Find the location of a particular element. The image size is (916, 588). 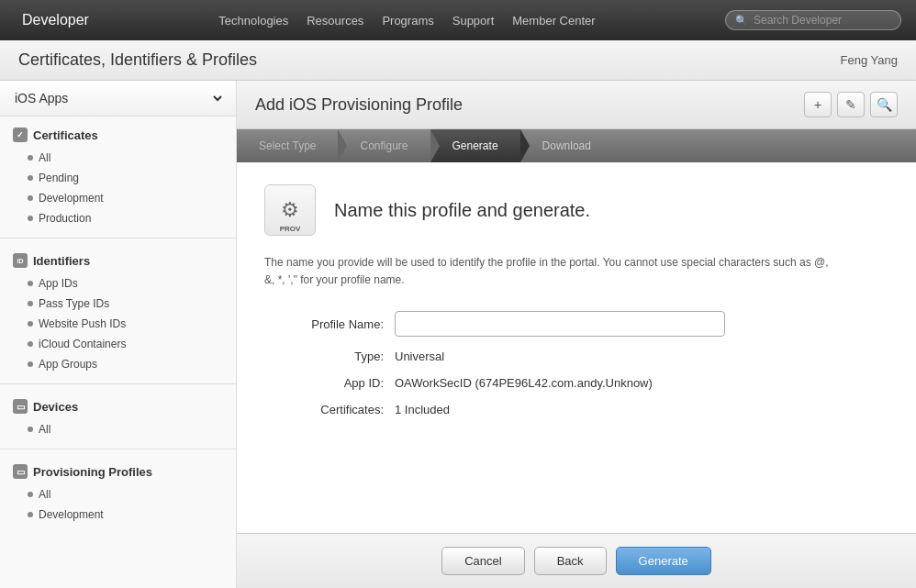

wizard-step-label: Generate is located at coordinates (475, 146).